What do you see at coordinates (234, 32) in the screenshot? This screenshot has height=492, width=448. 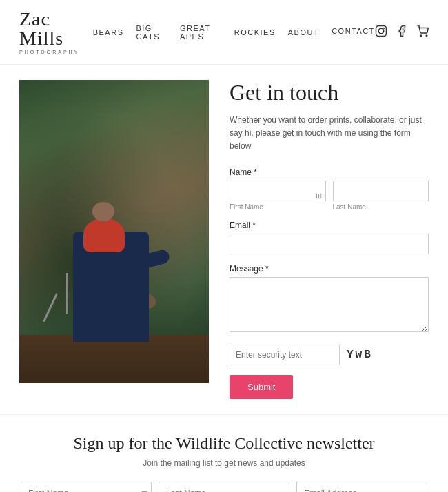 I see `main-nav: BEARS BIG CATS GREAT APES ROCKIES ABOUT …` at bounding box center [234, 32].